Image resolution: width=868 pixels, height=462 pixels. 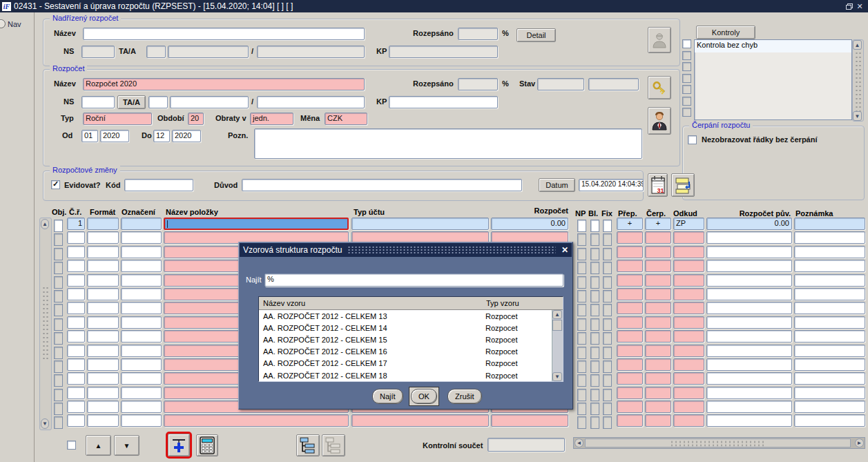 I want to click on hscroll-thumb, so click(x=718, y=443).